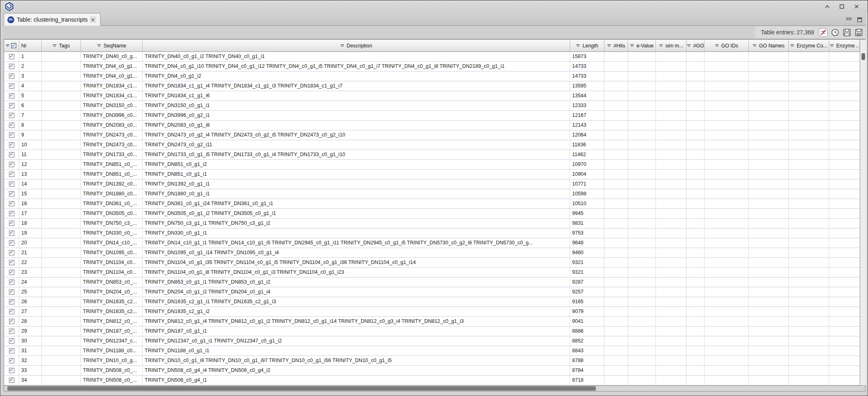 The height and width of the screenshot is (396, 868). I want to click on select-all-checkbox, so click(14, 46).